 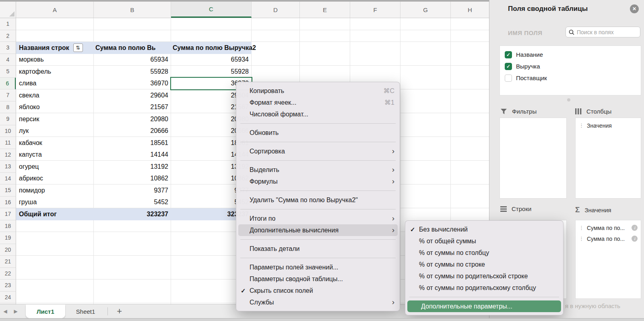 I want to click on sheet-tab: Sheet1, so click(x=86, y=311).